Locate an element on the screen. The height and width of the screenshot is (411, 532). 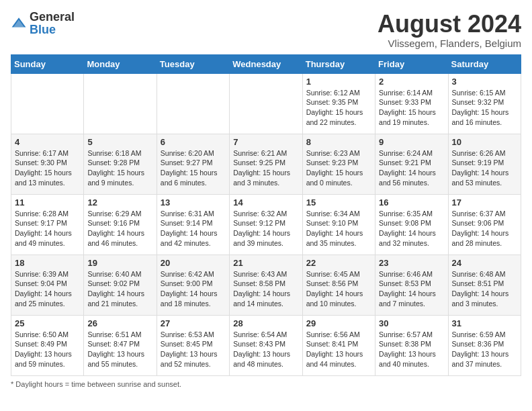
day-info: Sunrise: 6:24 AMSunset: 9:21 PMDaylight:… is located at coordinates (411, 168).